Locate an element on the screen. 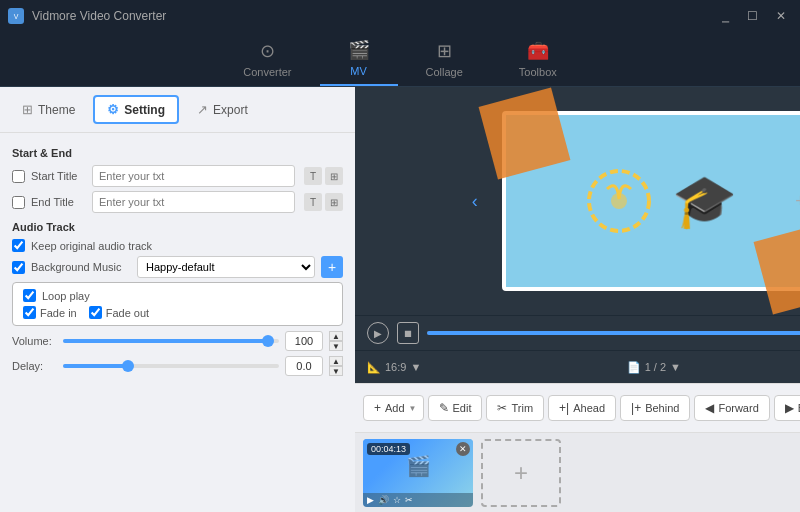 This screenshot has height=512, width=800. end-title-font-icon: T is located at coordinates (313, 202).